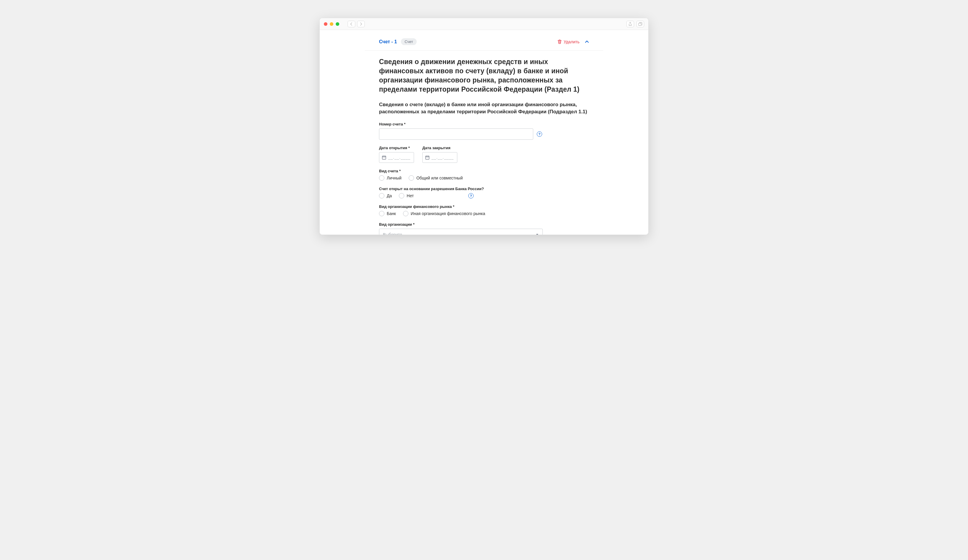 This screenshot has width=968, height=560. I want to click on sub-heading: Сведения о счете (вкладе) в банке или ин…, so click(484, 108).